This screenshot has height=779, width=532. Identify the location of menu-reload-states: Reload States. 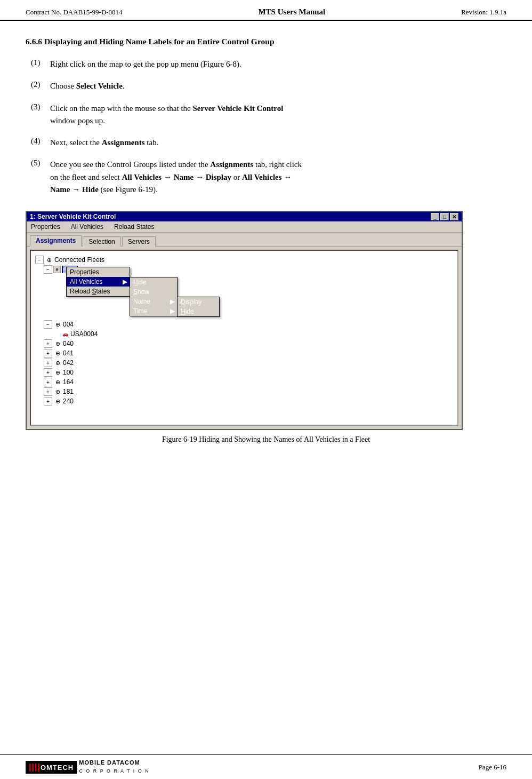
(134, 227).